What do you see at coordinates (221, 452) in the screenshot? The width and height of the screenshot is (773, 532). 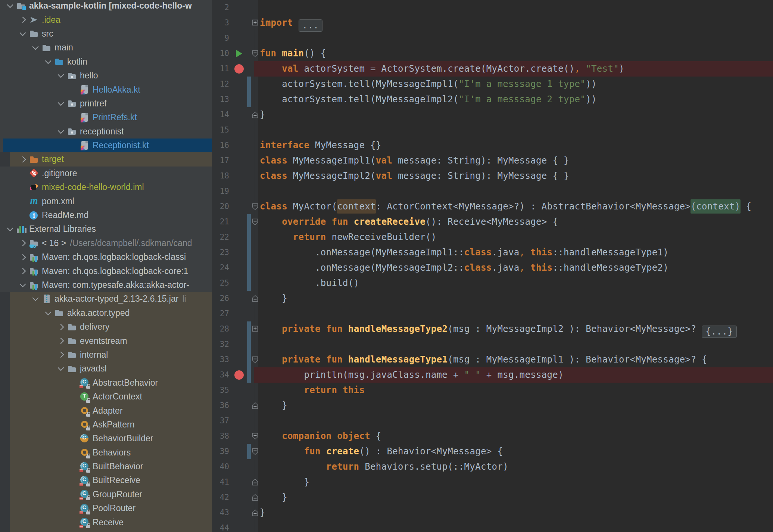 I see `line-number: 39` at bounding box center [221, 452].